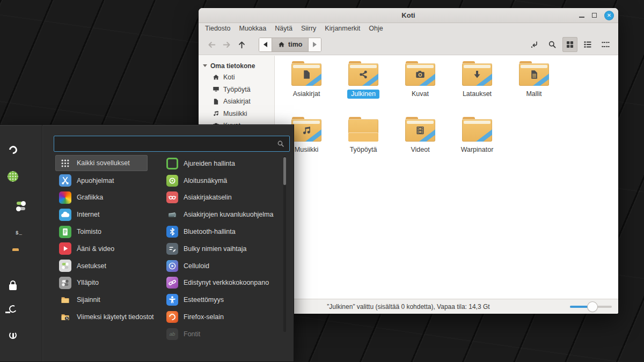 This screenshot has width=644, height=362. I want to click on menu-search-input, so click(172, 144).